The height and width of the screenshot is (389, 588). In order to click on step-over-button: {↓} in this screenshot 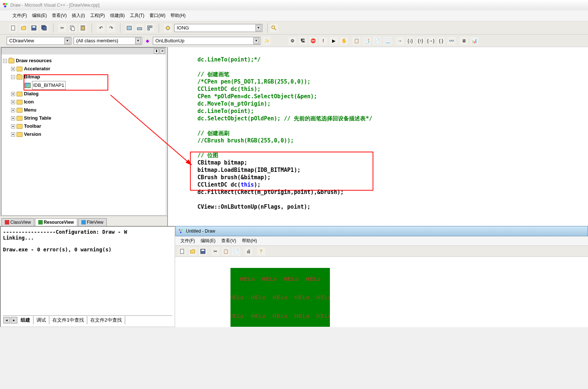, I will do `click(410, 41)`.